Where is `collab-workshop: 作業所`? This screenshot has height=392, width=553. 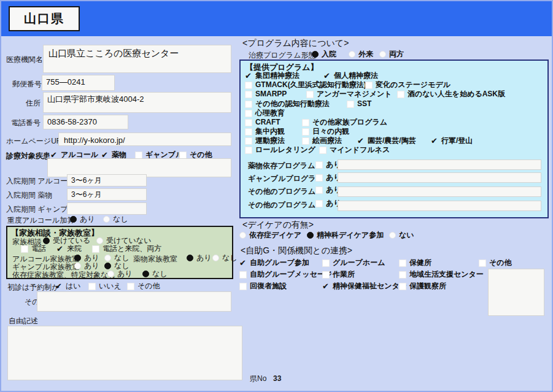 collab-workshop: 作業所 is located at coordinates (339, 275).